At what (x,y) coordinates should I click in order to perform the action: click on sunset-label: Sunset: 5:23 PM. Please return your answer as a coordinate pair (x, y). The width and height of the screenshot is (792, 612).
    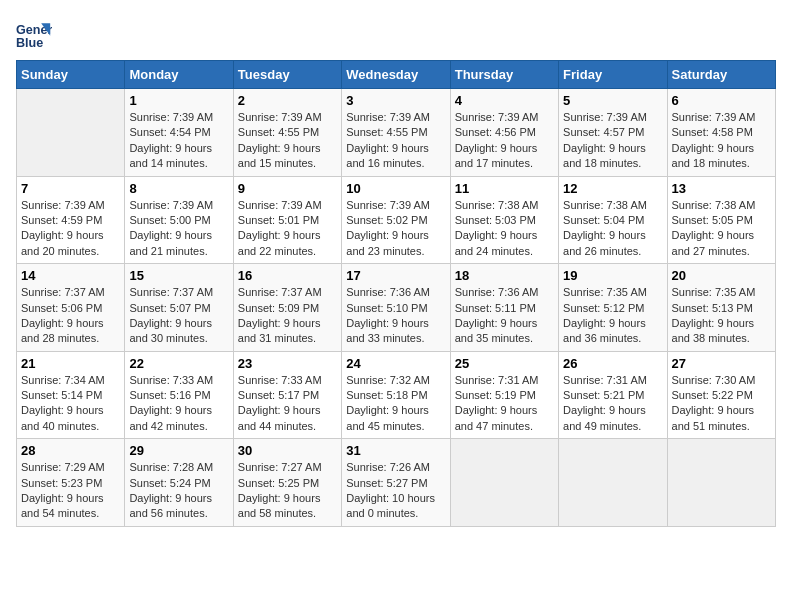
    Looking at the image, I should click on (62, 483).